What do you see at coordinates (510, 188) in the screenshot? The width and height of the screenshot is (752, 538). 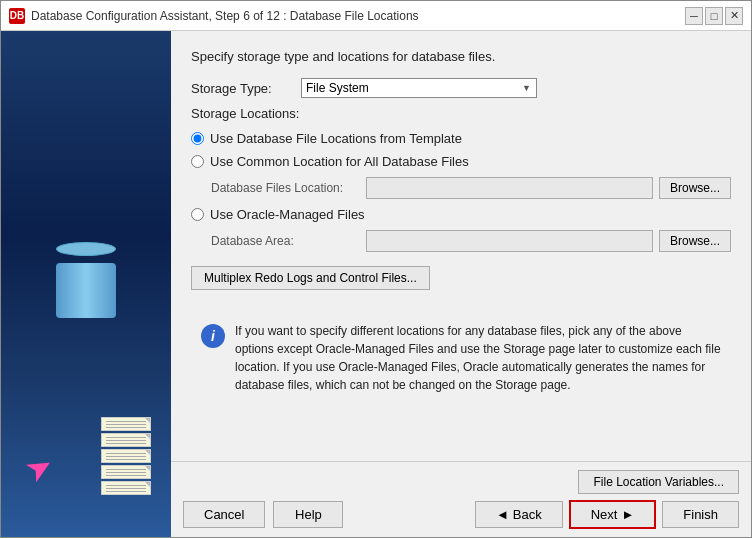 I see `db-files-location-input` at bounding box center [510, 188].